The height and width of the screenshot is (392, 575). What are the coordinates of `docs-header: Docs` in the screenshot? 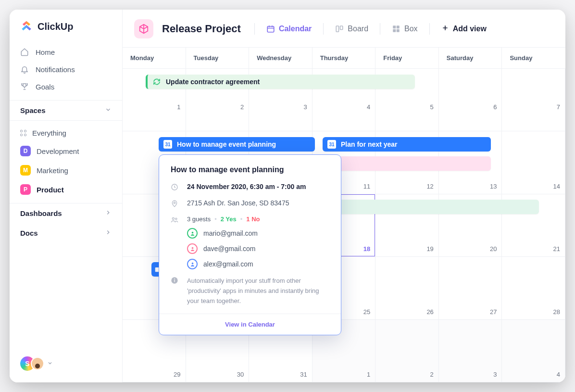 It's located at (66, 233).